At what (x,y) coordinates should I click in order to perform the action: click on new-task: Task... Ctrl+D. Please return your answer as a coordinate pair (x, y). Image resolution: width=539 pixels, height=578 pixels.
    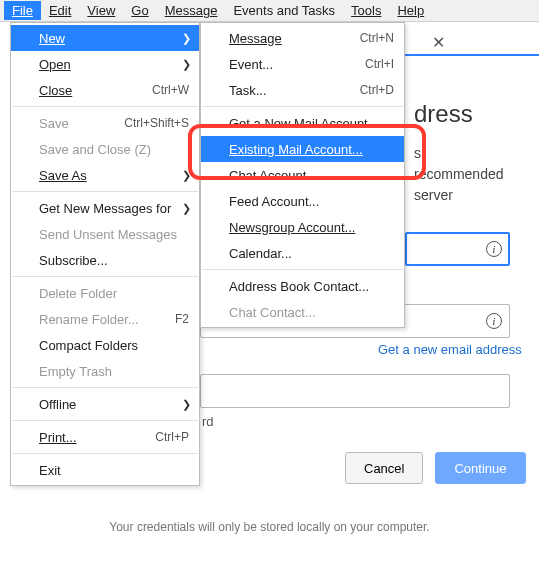
    Looking at the image, I should click on (302, 90).